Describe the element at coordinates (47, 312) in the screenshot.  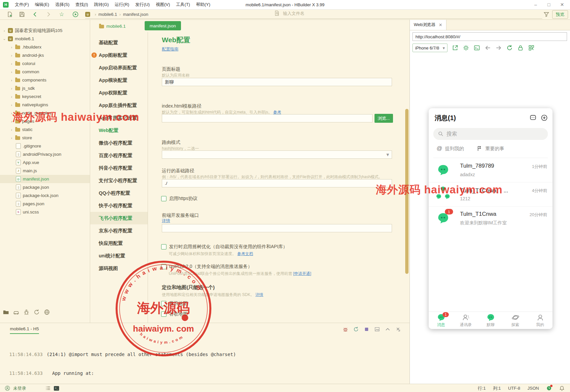
I see `globe-icon` at that location.